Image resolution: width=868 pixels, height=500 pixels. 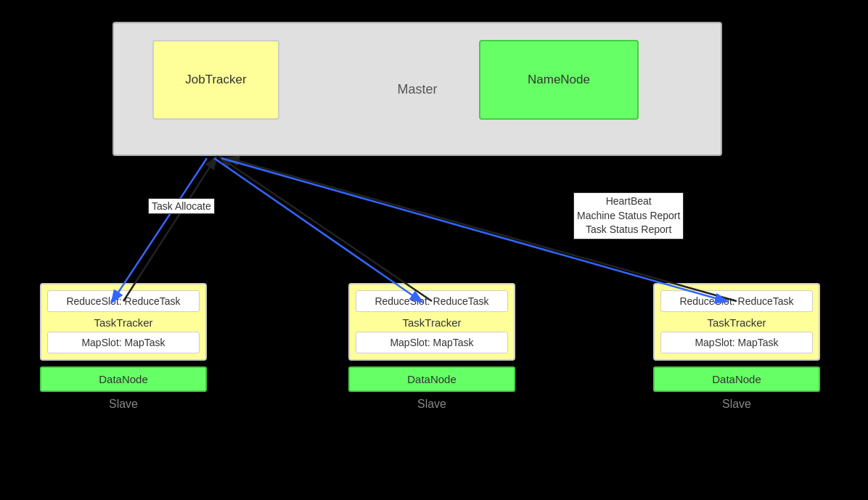 What do you see at coordinates (737, 322) in the screenshot?
I see `slave-box-3: ReduceSlot: ReduceTask TaskTracker MapSl…` at bounding box center [737, 322].